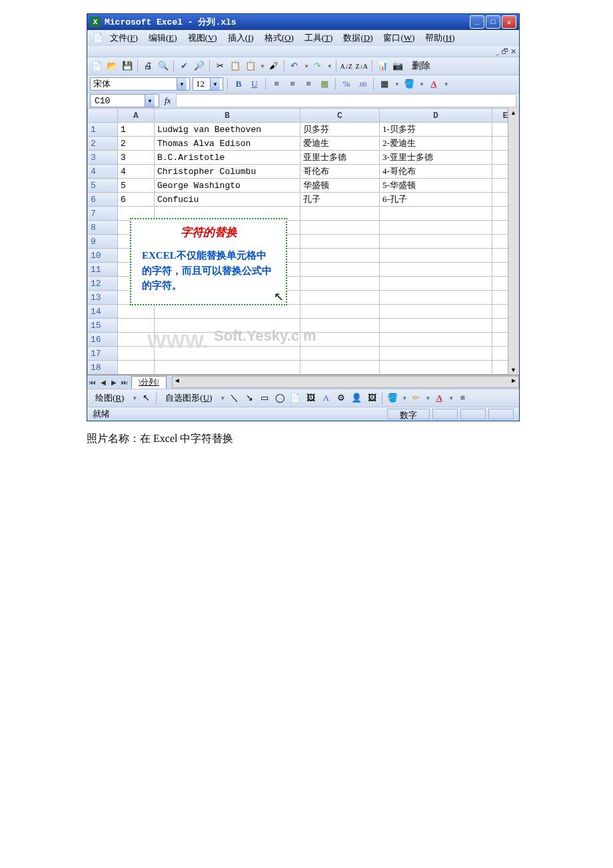 This screenshot has width=613, height=868. Describe the element at coordinates (345, 382) in the screenshot. I see `horizontal-scrollbar` at that location.